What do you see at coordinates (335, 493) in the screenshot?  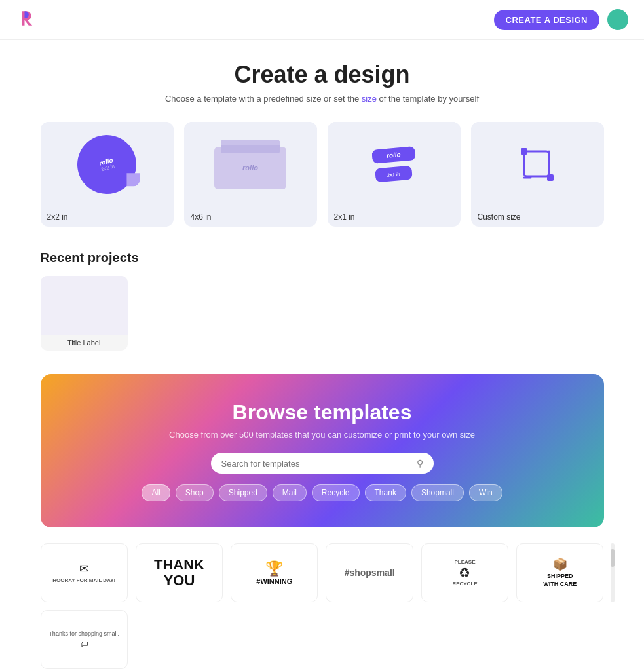 I see `filter-recycle: Recycle` at bounding box center [335, 493].